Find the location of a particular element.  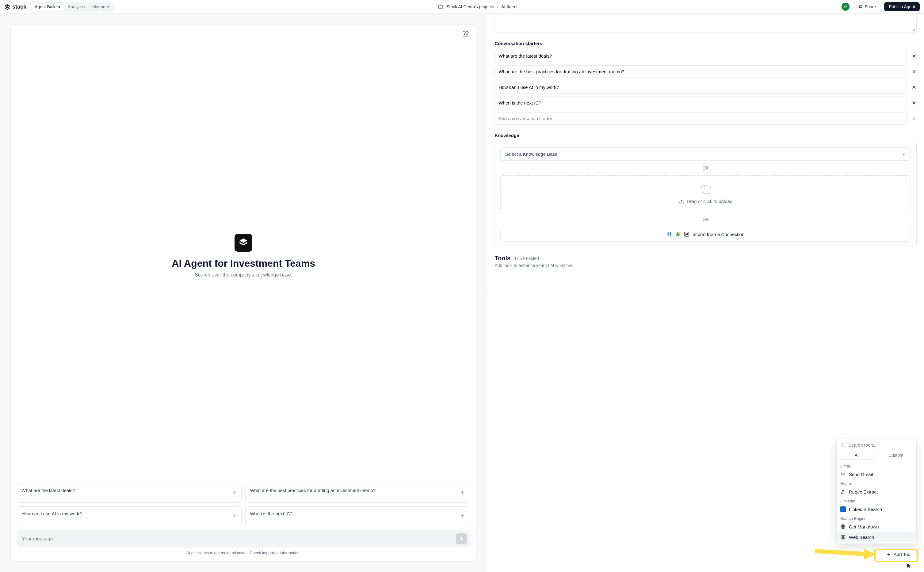

or-divider-1: OR is located at coordinates (706, 168).